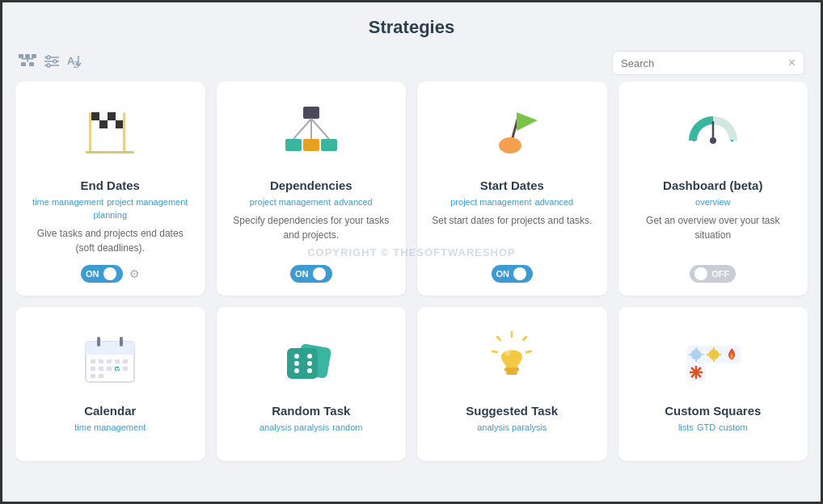 The width and height of the screenshot is (823, 504). What do you see at coordinates (27, 63) in the screenshot?
I see `hierarchy-icon` at bounding box center [27, 63].